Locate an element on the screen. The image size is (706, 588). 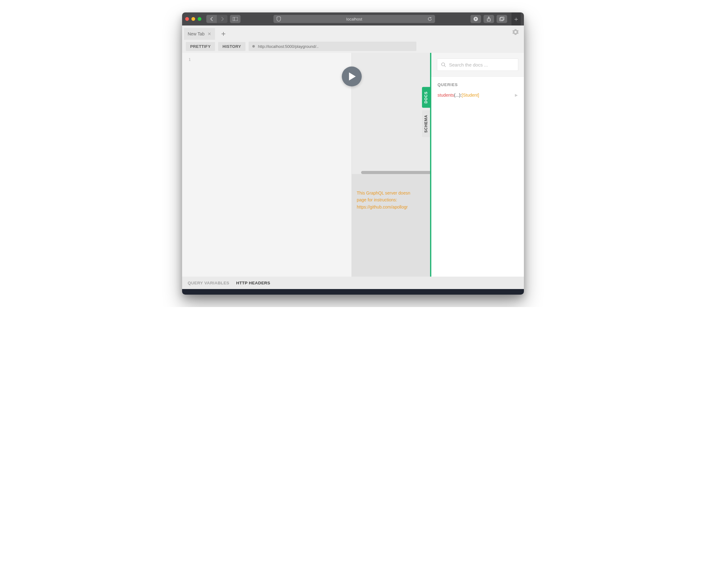
close-tab-icon: ✕ is located at coordinates (209, 34).